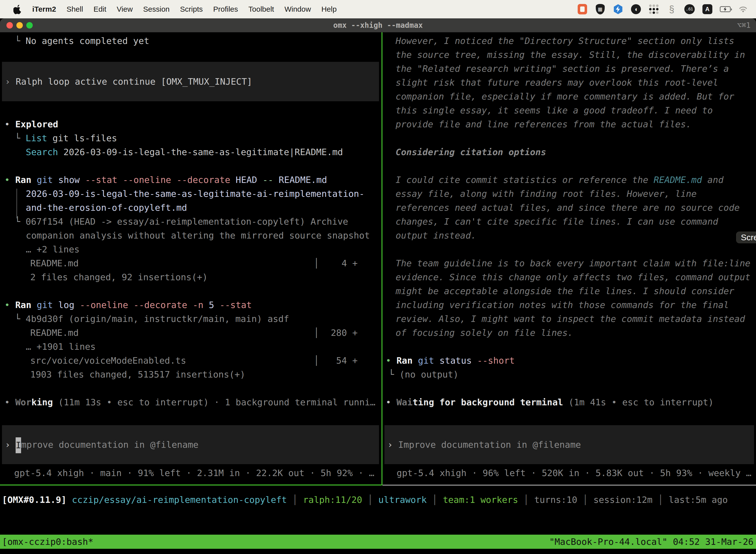  What do you see at coordinates (332, 500) in the screenshot?
I see `omx-ralph-counter: ralph:11/20` at bounding box center [332, 500].